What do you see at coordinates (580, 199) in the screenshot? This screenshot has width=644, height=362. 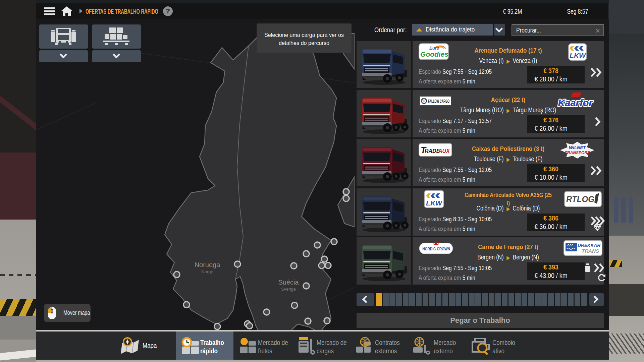 I see `svg-text: RTLOG` at bounding box center [580, 199].